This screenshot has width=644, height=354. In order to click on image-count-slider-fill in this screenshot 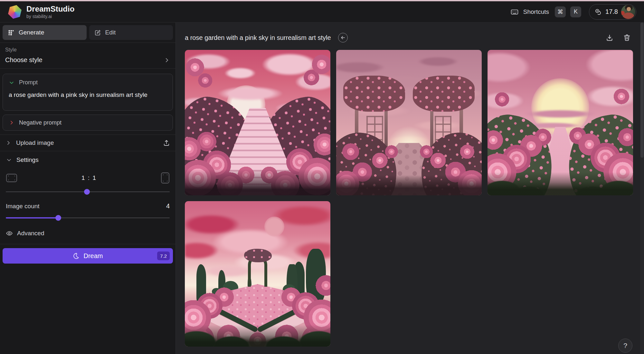, I will do `click(32, 218)`.